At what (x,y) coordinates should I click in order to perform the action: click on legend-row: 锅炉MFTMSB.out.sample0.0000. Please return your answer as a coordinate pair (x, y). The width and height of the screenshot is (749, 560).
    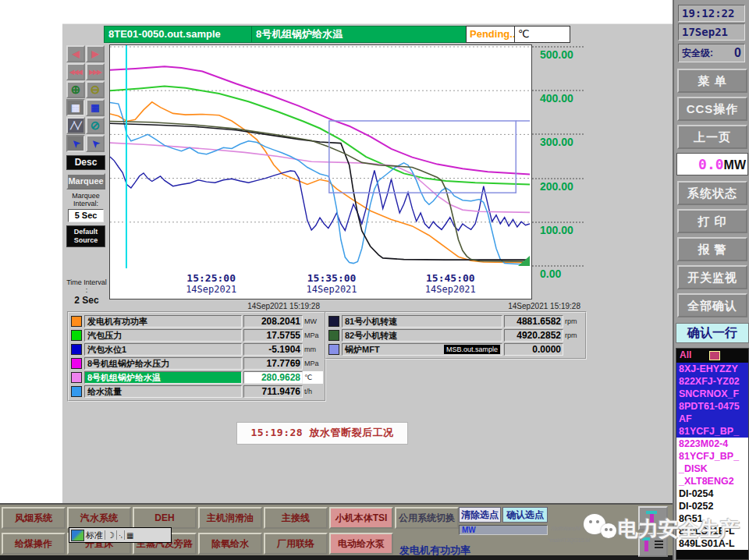
    Looking at the image, I should click on (456, 349).